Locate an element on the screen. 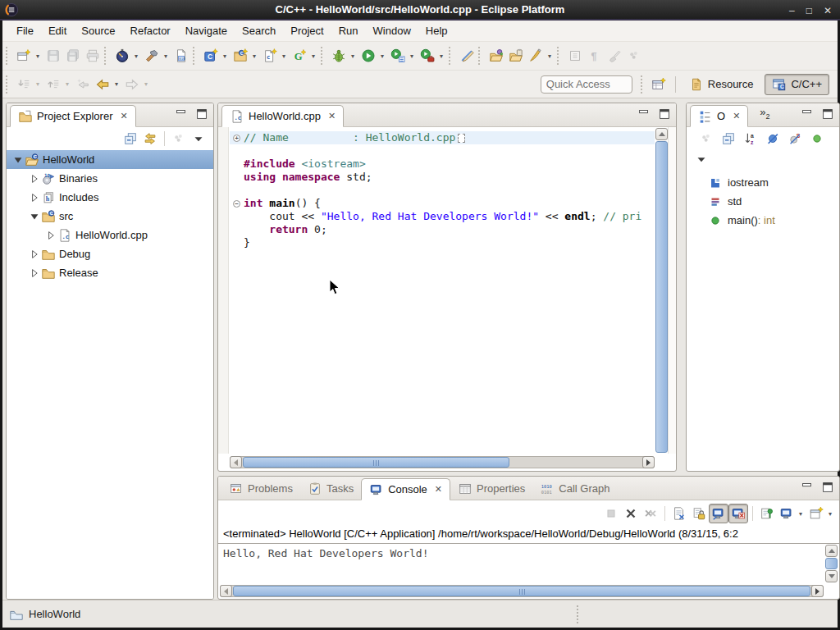  editor-horizontal-scrollbar is located at coordinates (442, 463).